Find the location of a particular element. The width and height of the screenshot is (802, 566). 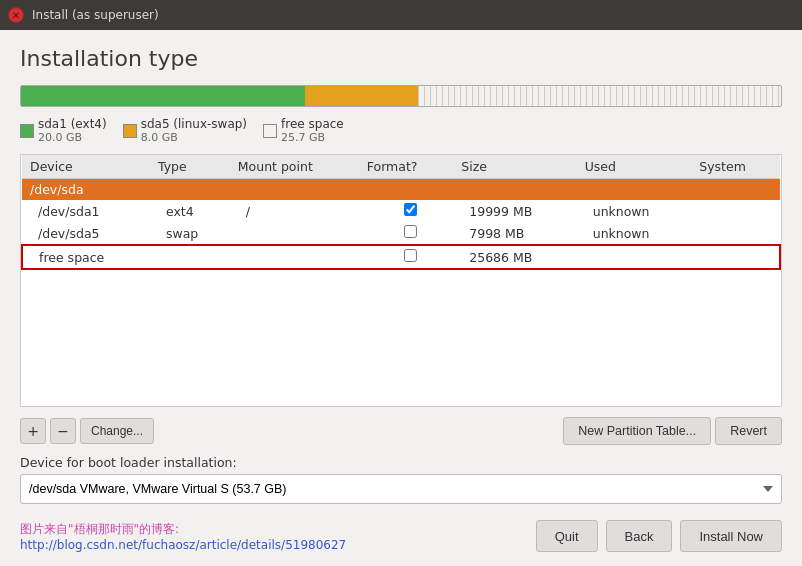

back-button: Back is located at coordinates (640, 536).